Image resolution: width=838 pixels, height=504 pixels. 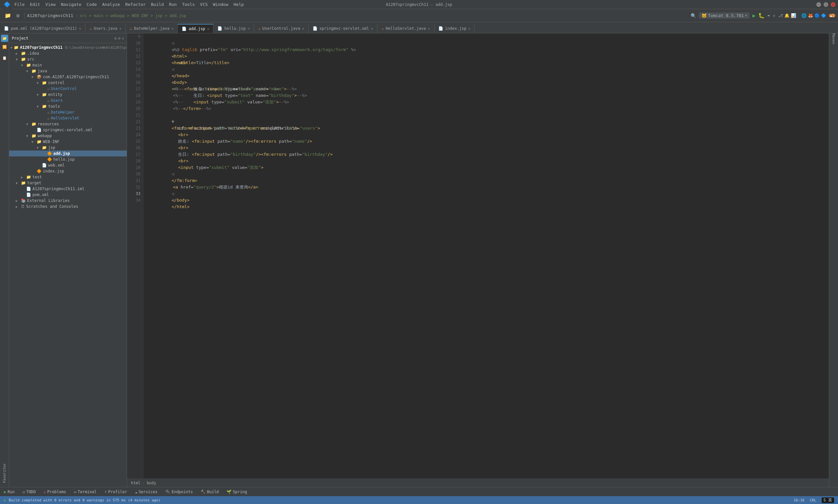 I want to click on tab-springmvc: 📄 springmvc-servlet.xml ✕, so click(x=343, y=29).